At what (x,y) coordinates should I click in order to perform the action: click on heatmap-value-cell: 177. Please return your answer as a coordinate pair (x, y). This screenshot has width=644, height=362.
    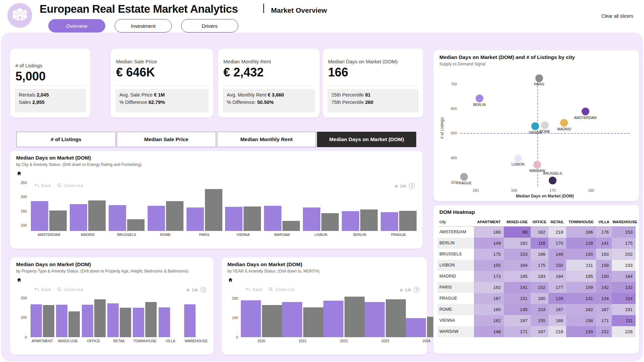
    Looking at the image, I should click on (557, 288).